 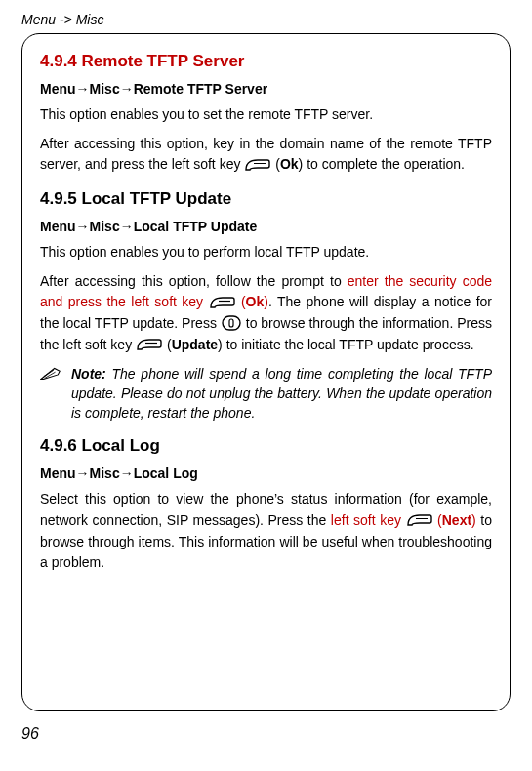 I want to click on nav-key-icon, so click(x=231, y=323).